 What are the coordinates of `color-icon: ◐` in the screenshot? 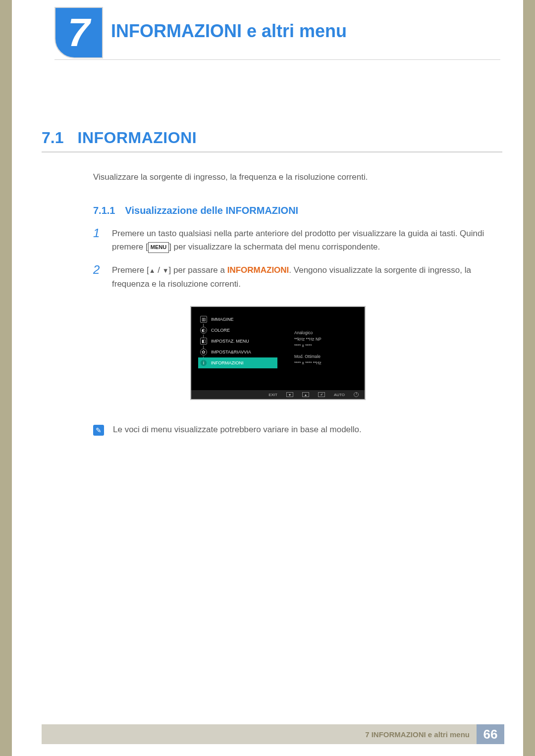 It's located at (204, 330).